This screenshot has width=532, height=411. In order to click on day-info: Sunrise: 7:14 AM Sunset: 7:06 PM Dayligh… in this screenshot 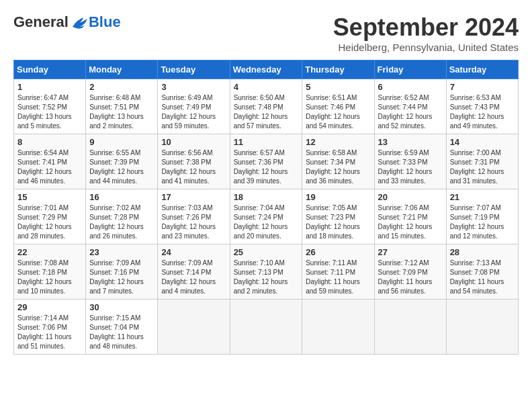, I will do `click(50, 332)`.